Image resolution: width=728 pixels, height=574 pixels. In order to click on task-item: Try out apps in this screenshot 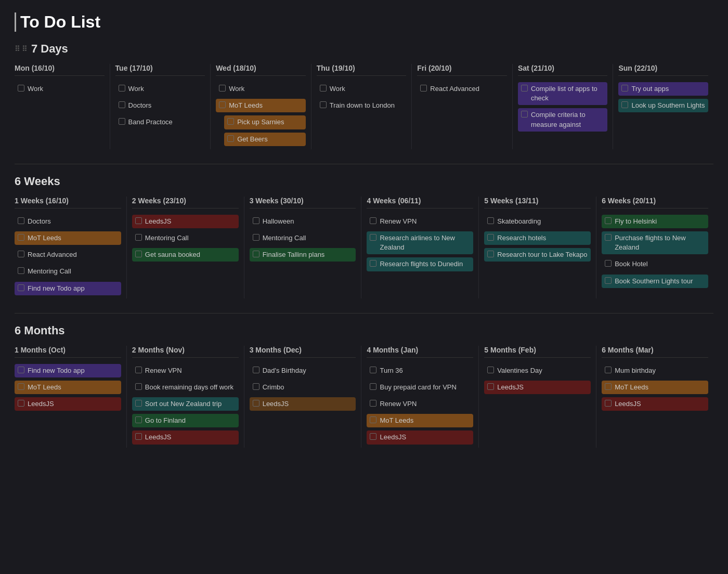, I will do `click(664, 89)`.